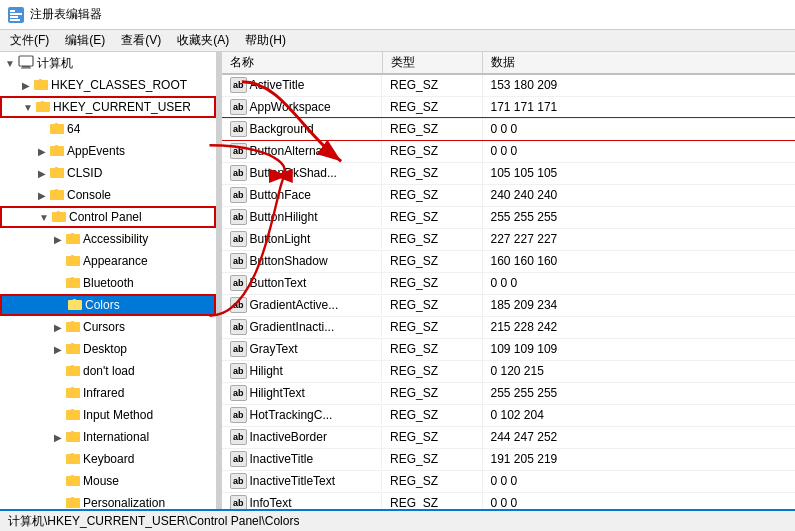  I want to click on tree-item-64: 64, so click(108, 129).